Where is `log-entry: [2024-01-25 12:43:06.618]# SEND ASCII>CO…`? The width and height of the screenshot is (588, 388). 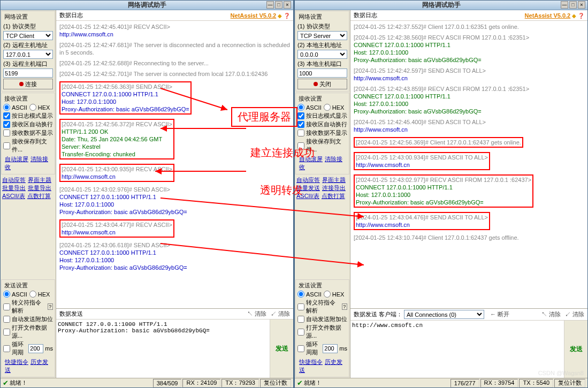 log-entry: [2024-01-25 12:43:06.618]# SEND ASCII>CO… is located at coordinates (174, 256).